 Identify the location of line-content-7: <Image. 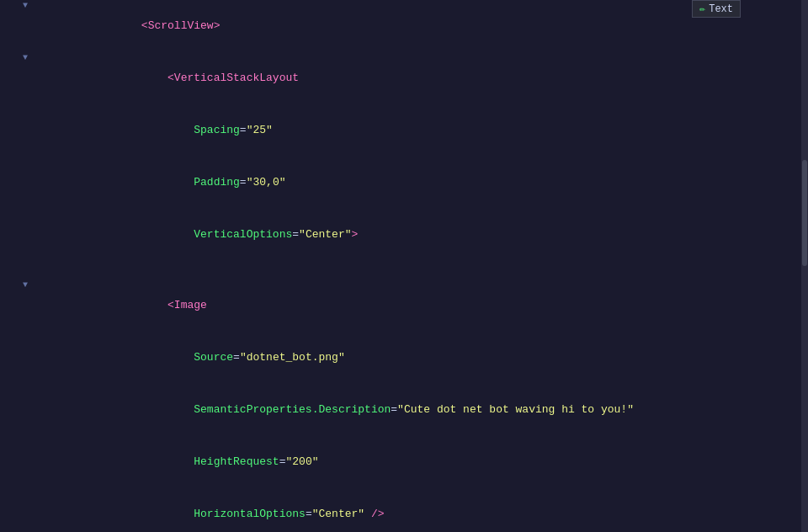
(421, 306).